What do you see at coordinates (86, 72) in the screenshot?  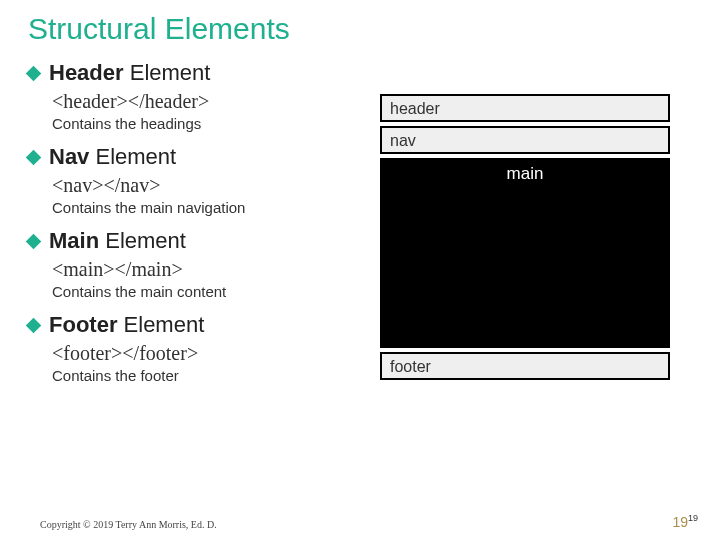 I see `bullet-strong: Header` at bounding box center [86, 72].